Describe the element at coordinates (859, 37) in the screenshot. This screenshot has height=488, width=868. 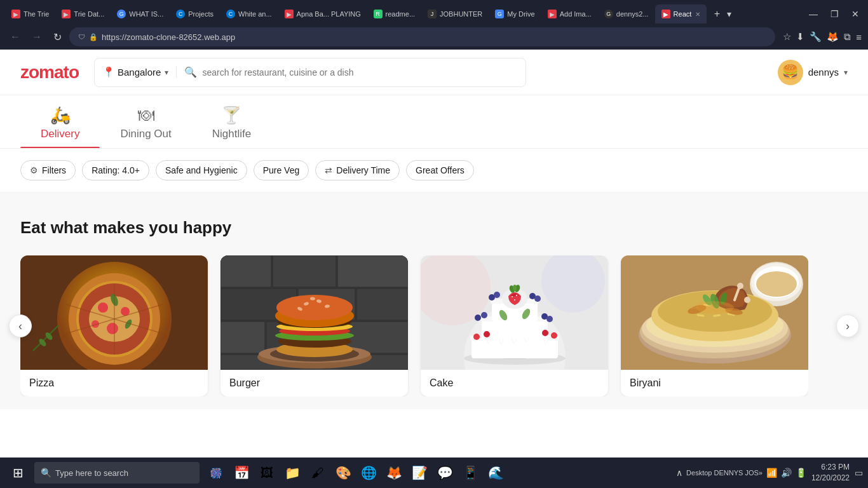
I see `menu-icon: ≡` at that location.